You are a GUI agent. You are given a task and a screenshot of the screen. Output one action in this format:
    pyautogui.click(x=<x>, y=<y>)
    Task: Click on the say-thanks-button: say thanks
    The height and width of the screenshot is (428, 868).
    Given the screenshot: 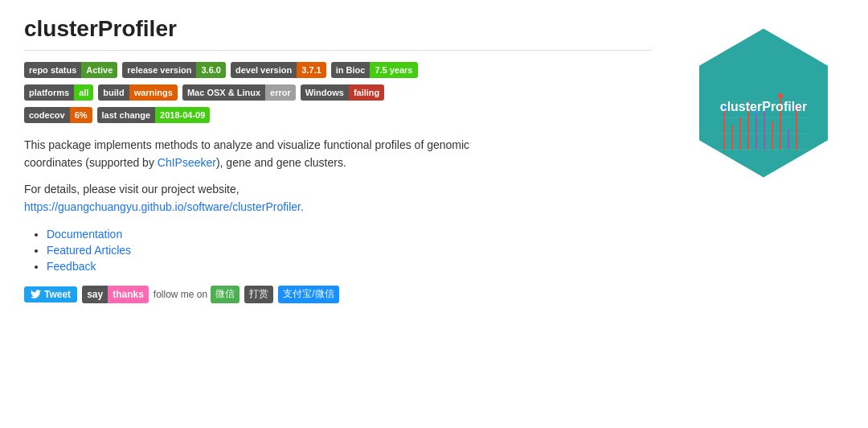 What is the action you would take?
    pyautogui.click(x=116, y=294)
    